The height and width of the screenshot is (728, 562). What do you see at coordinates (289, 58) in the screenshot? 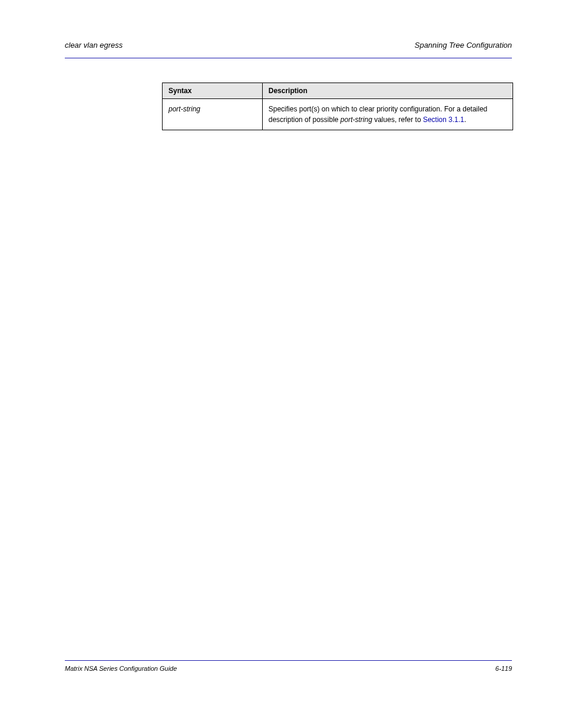
I see `header-rule` at bounding box center [289, 58].